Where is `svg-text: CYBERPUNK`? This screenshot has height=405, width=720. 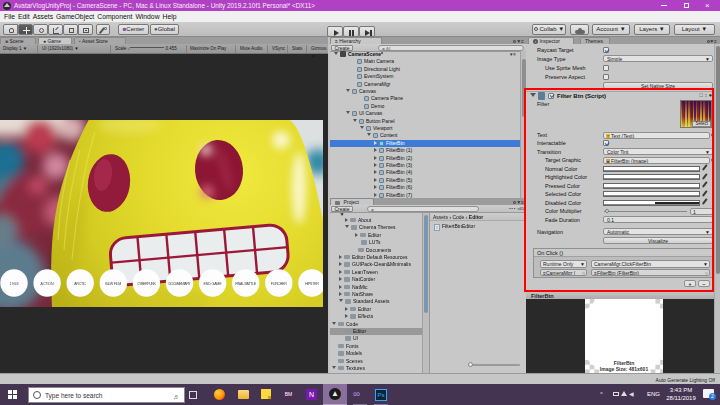 svg-text: CYBERPUNK is located at coordinates (147, 284).